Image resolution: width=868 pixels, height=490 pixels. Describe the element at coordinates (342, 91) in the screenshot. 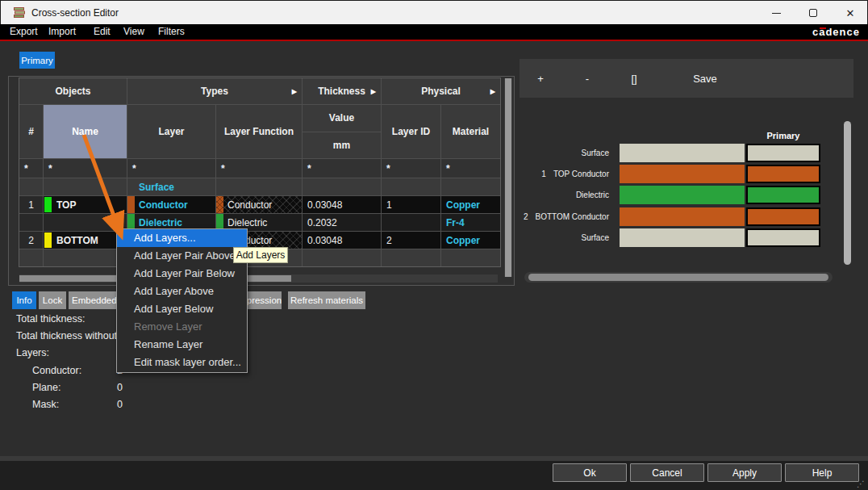

I see `column-group-thickness: Thickness▶` at that location.